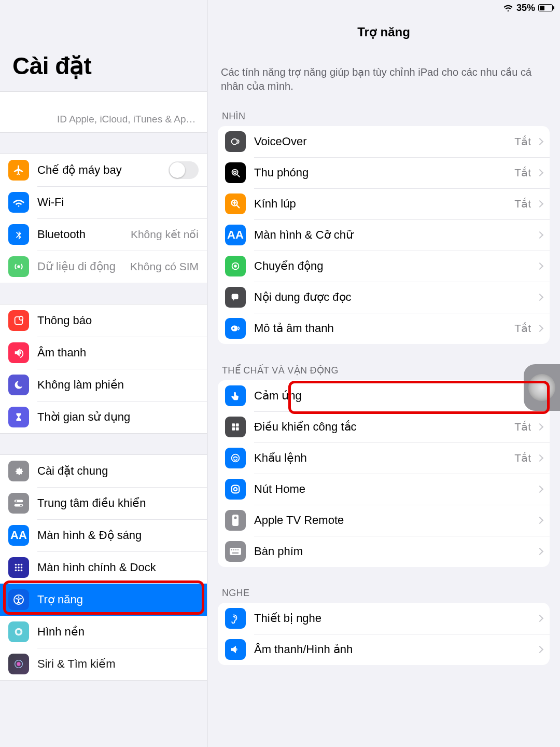 This screenshot has width=560, height=747. I want to click on sidebar-item-notifications: Thông báo, so click(104, 321).